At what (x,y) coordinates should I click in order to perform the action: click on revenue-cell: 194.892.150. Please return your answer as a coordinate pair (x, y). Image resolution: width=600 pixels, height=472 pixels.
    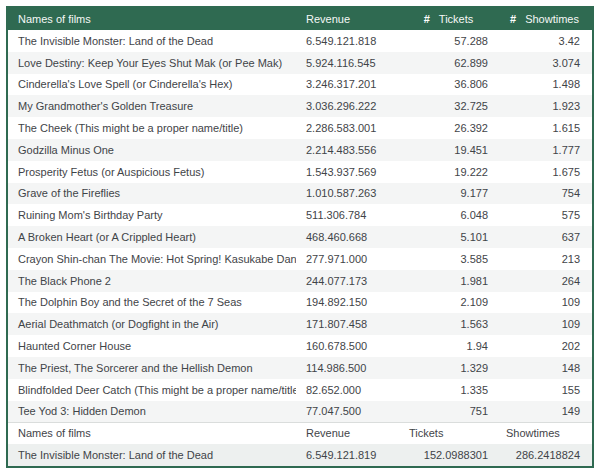
    Looking at the image, I should click on (348, 303).